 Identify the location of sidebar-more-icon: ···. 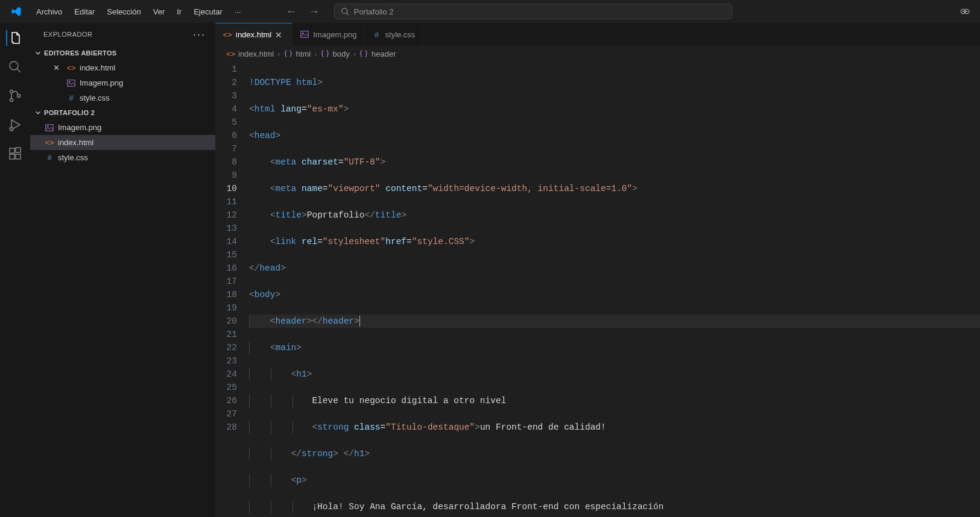
(199, 35).